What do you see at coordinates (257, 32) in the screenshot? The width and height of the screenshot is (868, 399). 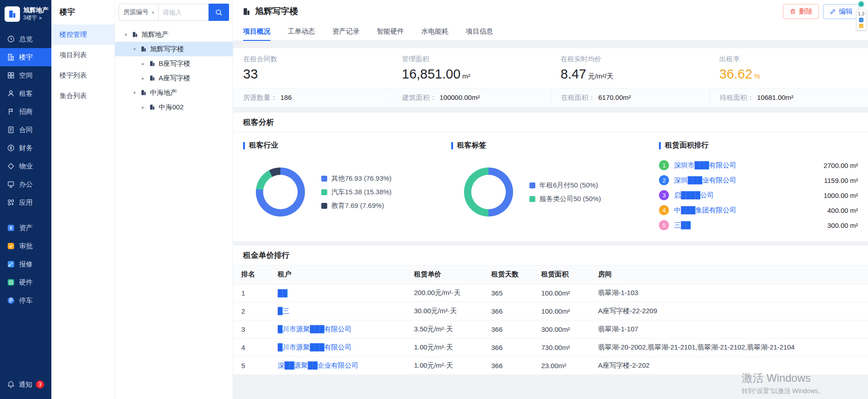 I see `tab-project-overview: 项目概况` at bounding box center [257, 32].